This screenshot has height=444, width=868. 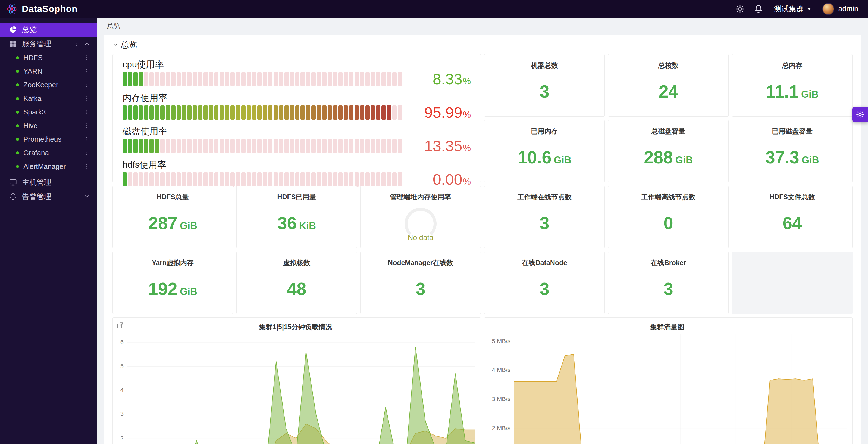 What do you see at coordinates (51, 85) in the screenshot?
I see `service-label: ZooKeeper` at bounding box center [51, 85].